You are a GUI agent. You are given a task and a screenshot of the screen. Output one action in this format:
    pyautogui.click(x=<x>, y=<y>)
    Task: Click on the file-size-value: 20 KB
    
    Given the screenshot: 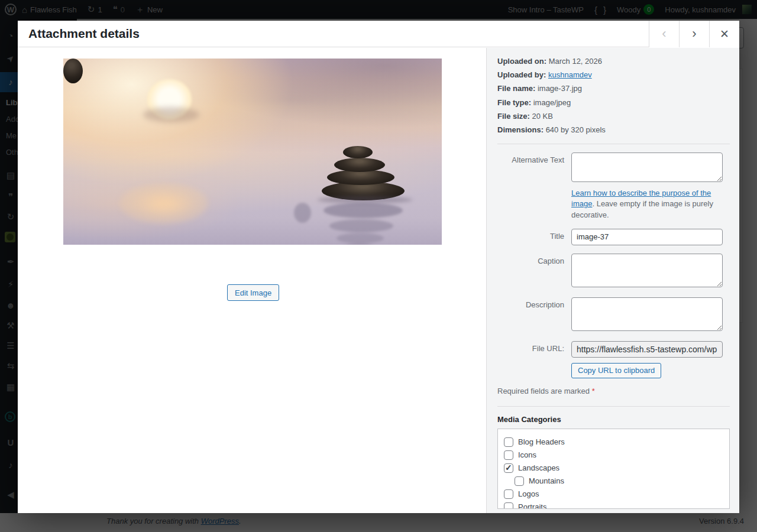 What is the action you would take?
    pyautogui.click(x=543, y=116)
    